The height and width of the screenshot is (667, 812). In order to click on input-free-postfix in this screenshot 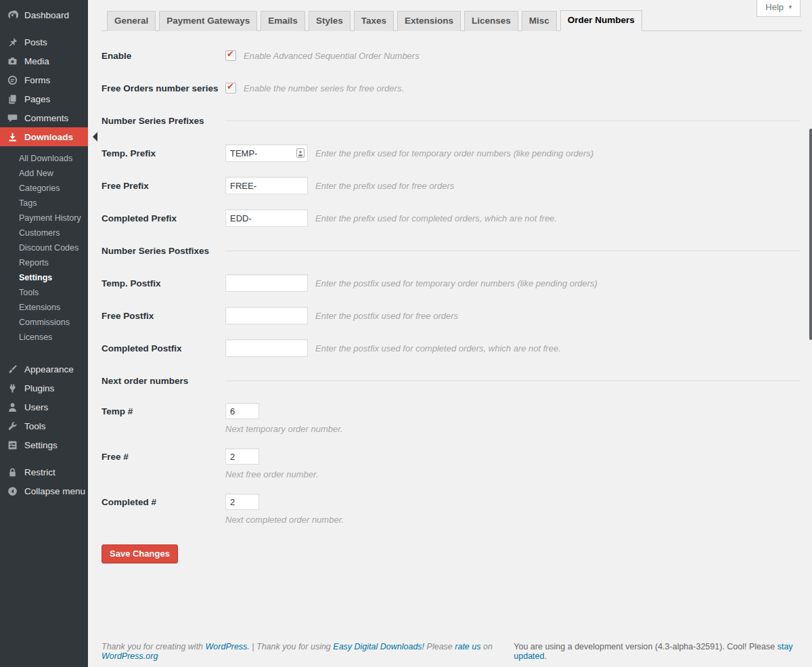, I will do `click(267, 316)`.